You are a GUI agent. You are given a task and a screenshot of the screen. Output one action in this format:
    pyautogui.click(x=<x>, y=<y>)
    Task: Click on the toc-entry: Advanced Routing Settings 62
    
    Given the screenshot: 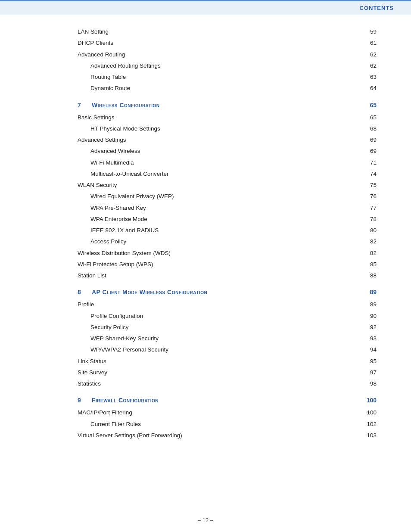 What is the action you would take?
    pyautogui.click(x=227, y=66)
    